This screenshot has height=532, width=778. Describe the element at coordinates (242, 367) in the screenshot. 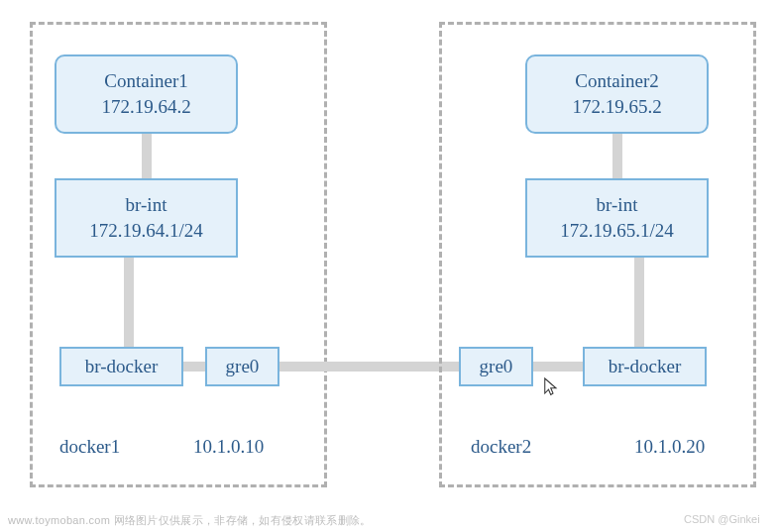

I see `node-gre0-1: gre0` at that location.